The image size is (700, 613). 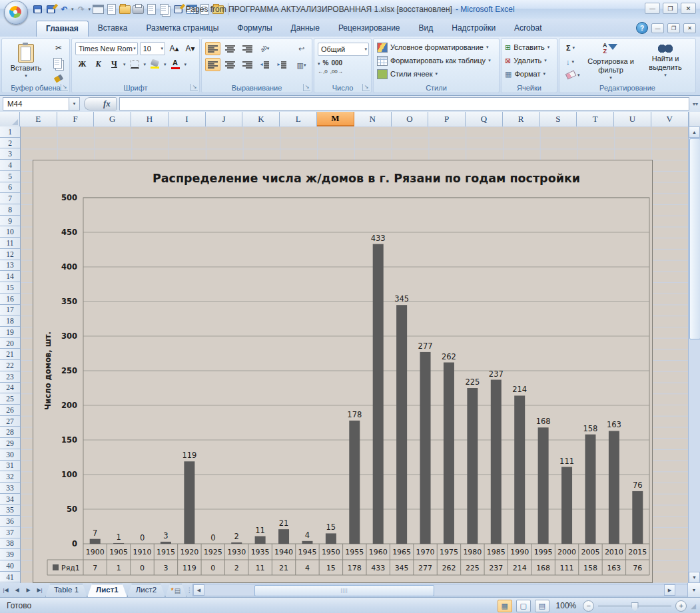 What do you see at coordinates (10, 433) in the screenshot?
I see `row-header-28: 28` at bounding box center [10, 433].